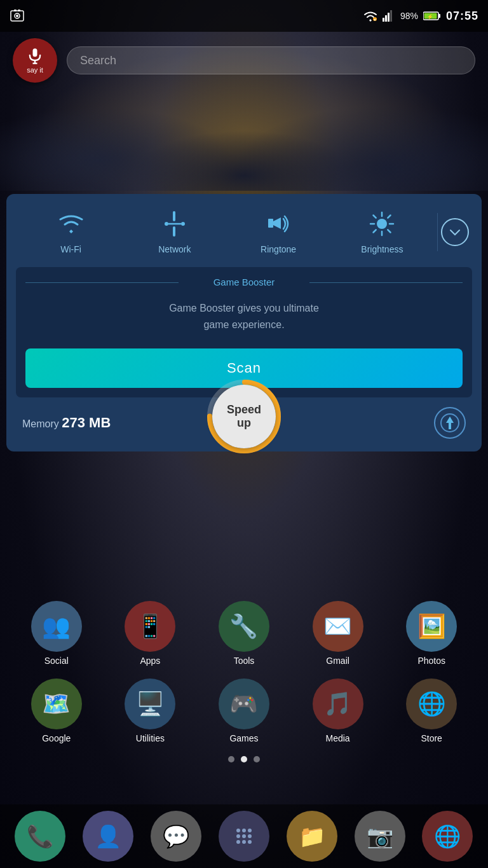  What do you see at coordinates (244, 60) in the screenshot?
I see `search-area: say it Search` at bounding box center [244, 60].